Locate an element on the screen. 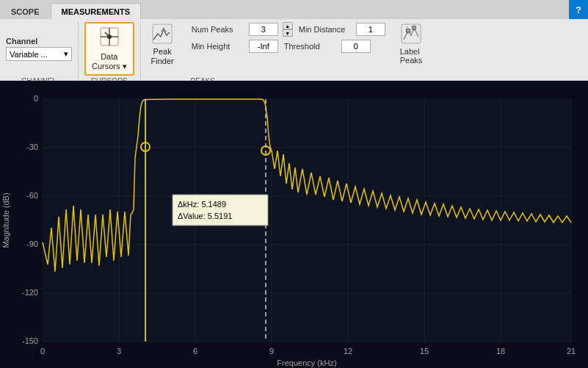 This screenshot has height=368, width=588. threshold-label: Threshold is located at coordinates (310, 46).